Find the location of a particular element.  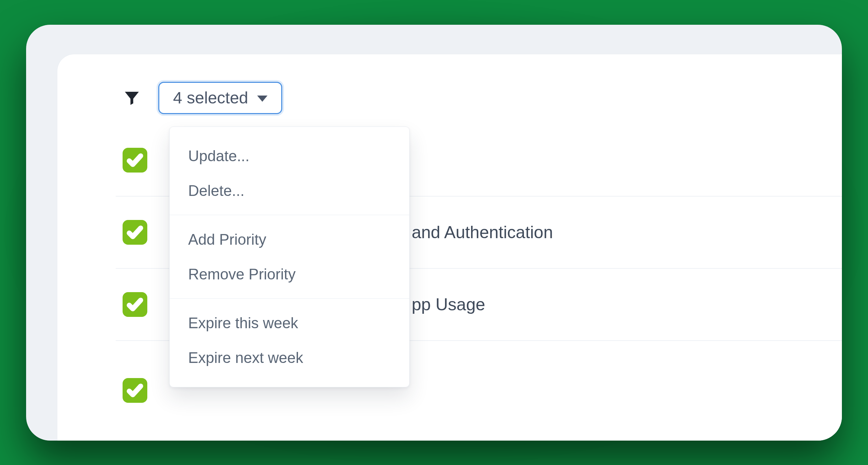

menu-item-remove-priority: Remove Priority is located at coordinates (289, 274).